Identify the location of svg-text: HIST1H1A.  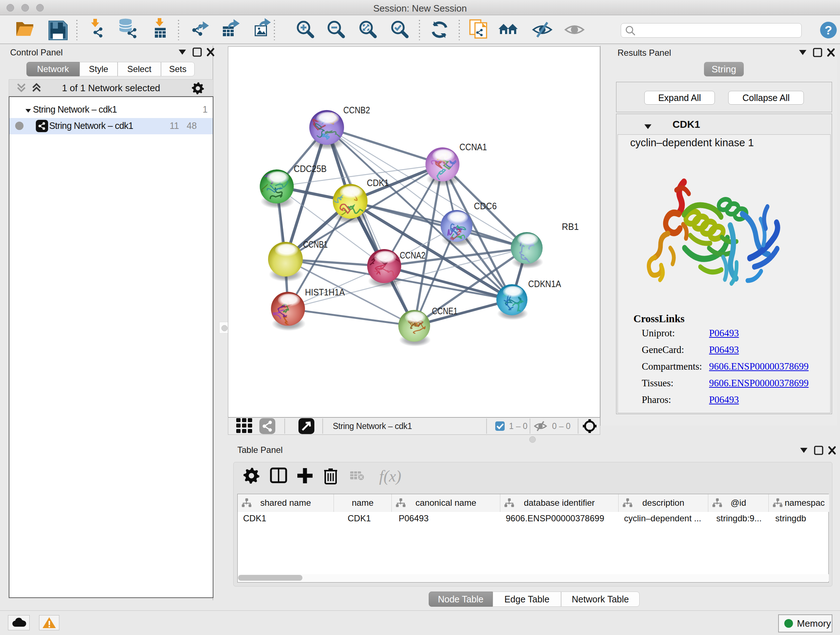
(325, 292).